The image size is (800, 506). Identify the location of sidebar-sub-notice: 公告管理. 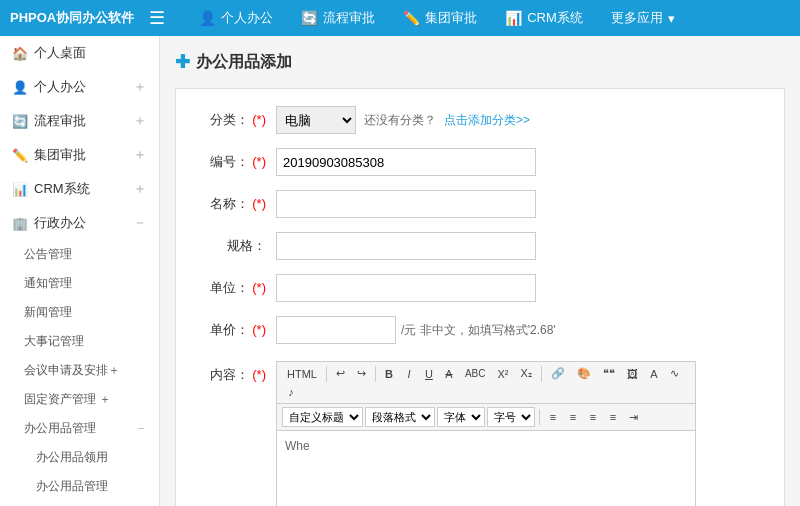
(80, 254).